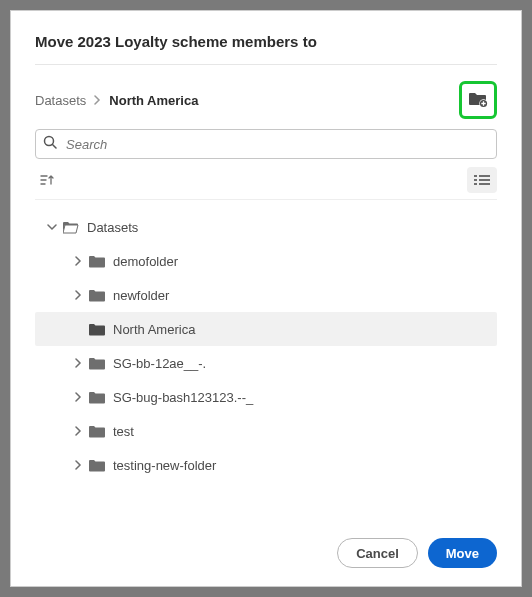  What do you see at coordinates (478, 100) in the screenshot?
I see `create-folder-button` at bounding box center [478, 100].